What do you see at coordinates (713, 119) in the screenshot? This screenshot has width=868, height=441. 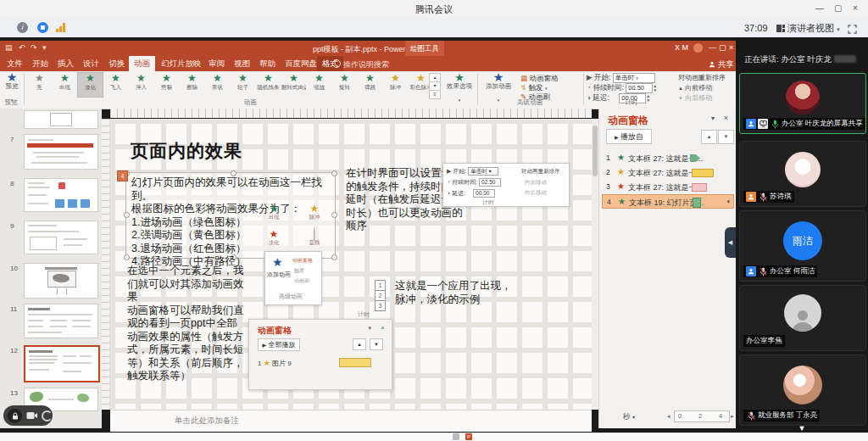 I see `chevron-down-icon: ▾` at bounding box center [713, 119].